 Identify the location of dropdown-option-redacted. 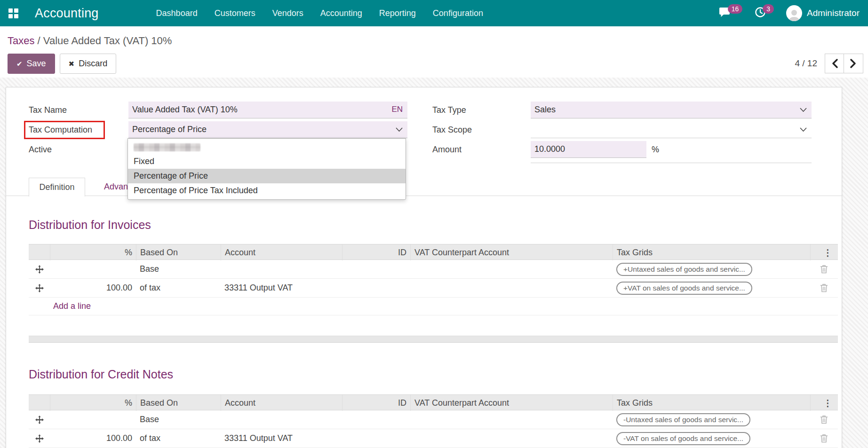
(267, 147).